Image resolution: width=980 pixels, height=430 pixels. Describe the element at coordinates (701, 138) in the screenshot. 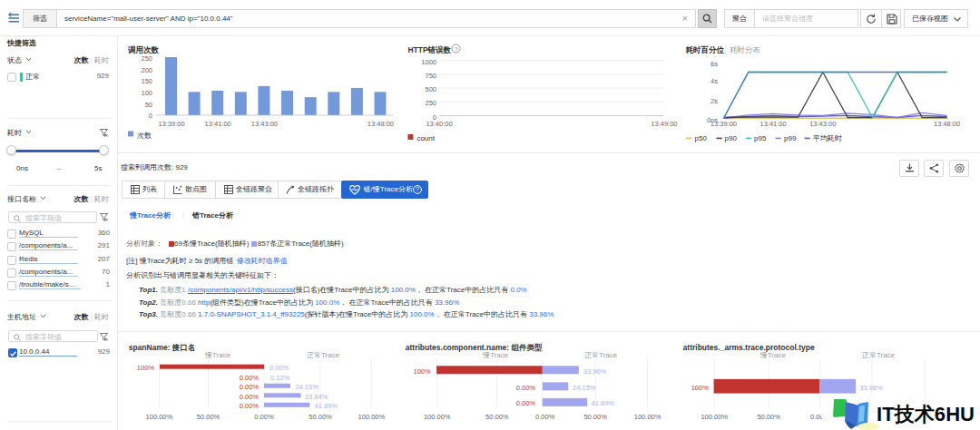

I see `svg-text: p50` at that location.